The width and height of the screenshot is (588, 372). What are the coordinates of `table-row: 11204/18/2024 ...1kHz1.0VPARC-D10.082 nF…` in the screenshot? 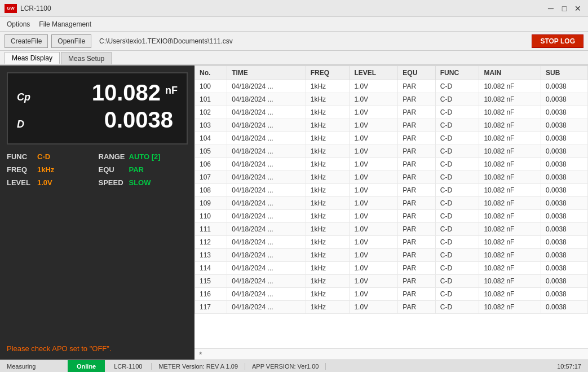 It's located at (391, 243).